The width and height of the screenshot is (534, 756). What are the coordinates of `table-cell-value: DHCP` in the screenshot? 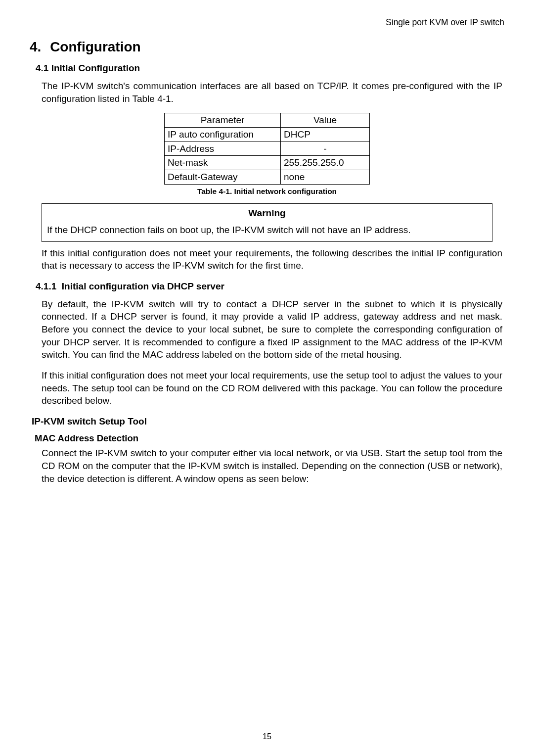 It's located at (325, 135).